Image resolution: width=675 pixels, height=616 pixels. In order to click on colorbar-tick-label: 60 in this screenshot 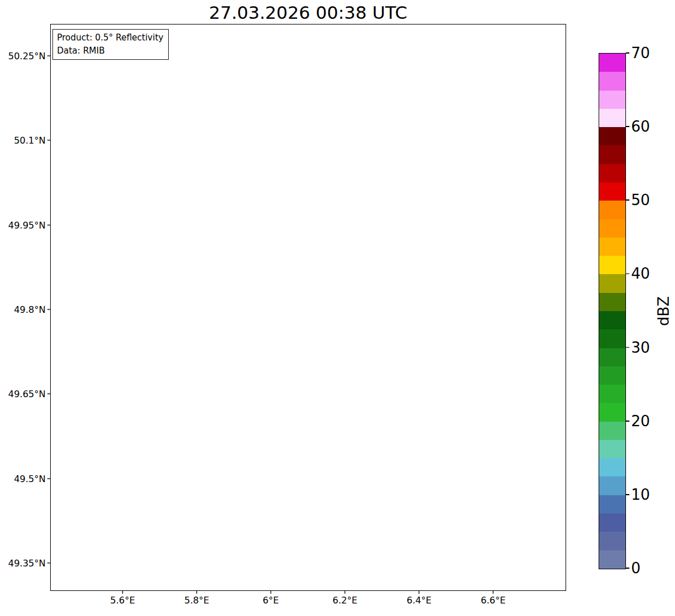, I will do `click(641, 127)`.